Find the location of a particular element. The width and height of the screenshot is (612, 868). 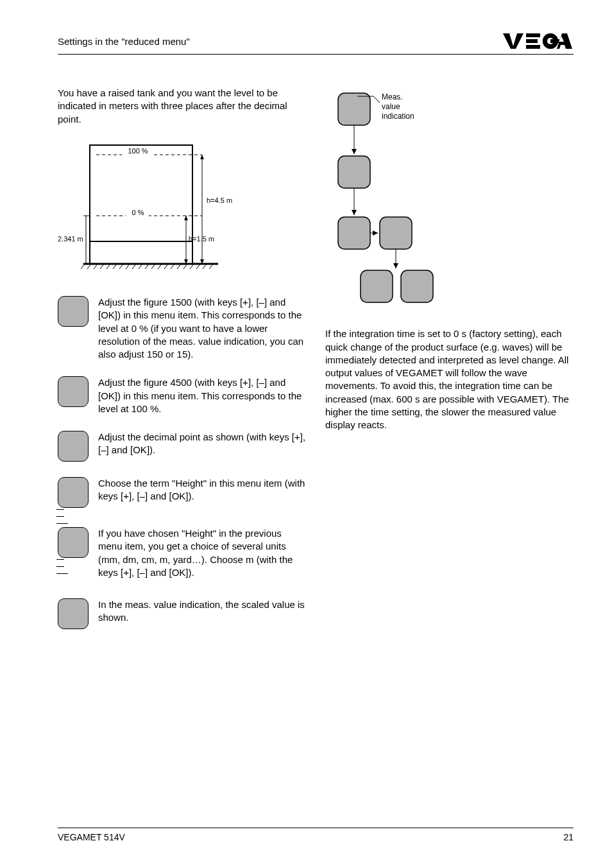

label-h45: h=4.5 m is located at coordinates (219, 200).